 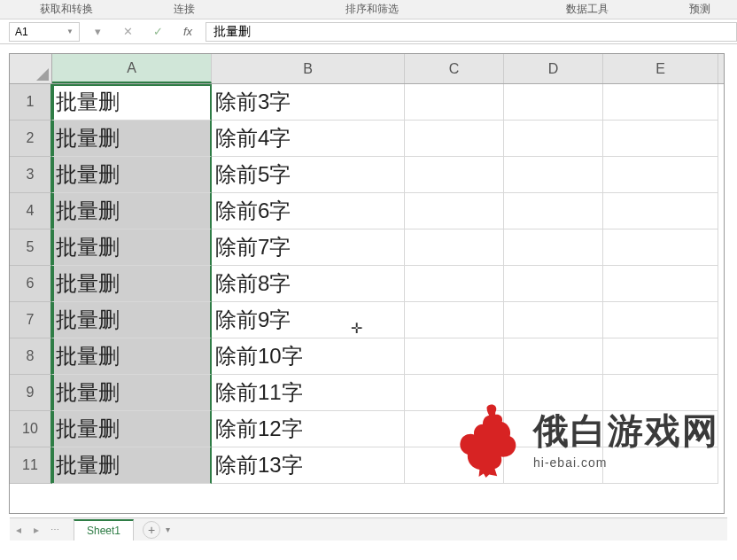 What do you see at coordinates (368, 10) in the screenshot?
I see `ribbon-group-labels: 获取和转换 连接 排序和筛选 数据工具 预测` at bounding box center [368, 10].